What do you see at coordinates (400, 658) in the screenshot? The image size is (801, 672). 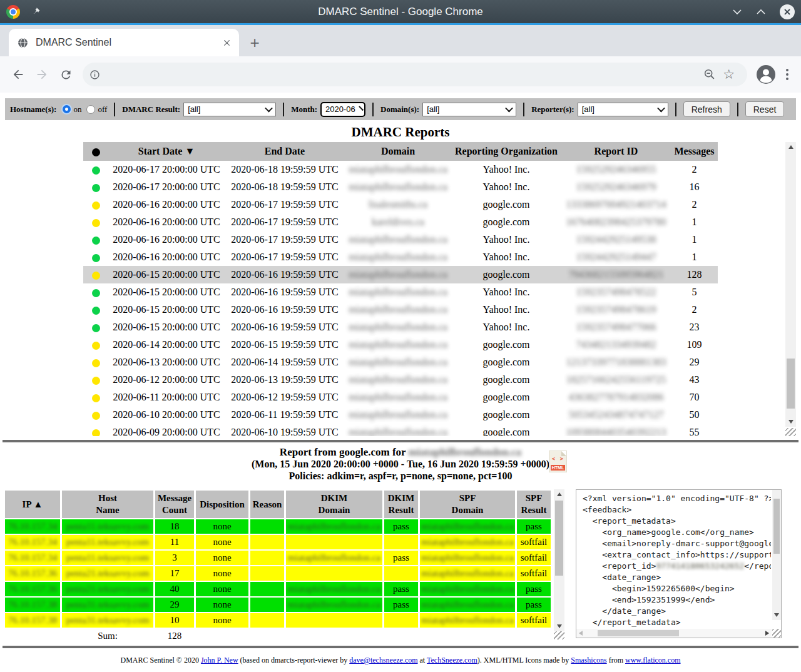 I see `footer: DMARC Sentinel © 2020 John P. New (based…` at bounding box center [400, 658].